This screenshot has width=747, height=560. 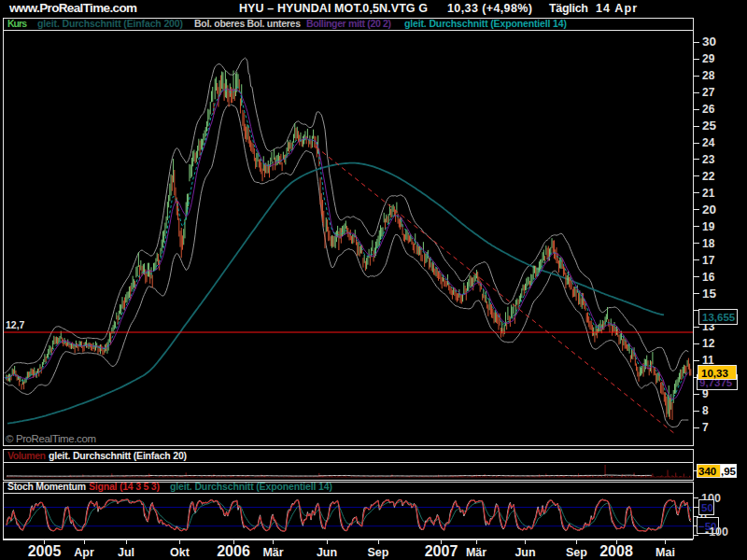 What do you see at coordinates (715, 373) in the screenshot?
I see `svg-text: 10,33` at bounding box center [715, 373].